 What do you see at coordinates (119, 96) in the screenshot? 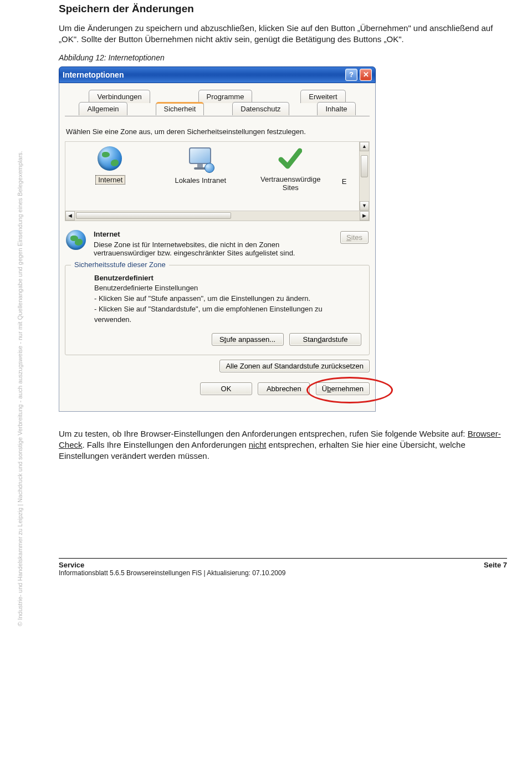
I see `tab-verbindungen: Verbindungen` at bounding box center [119, 96].